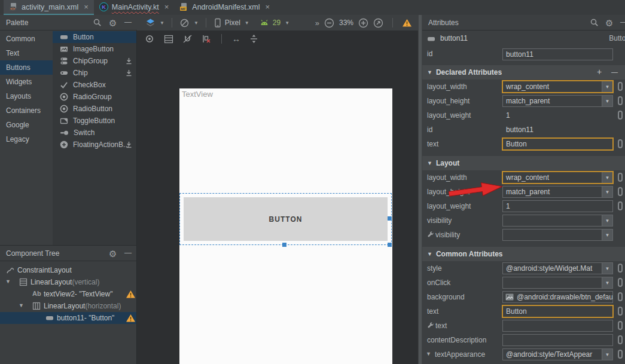 The image size is (625, 364). Describe the element at coordinates (68, 282) in the screenshot. I see `tree-node-linearlayout: ▼LinearLayout(vertical)` at that location.